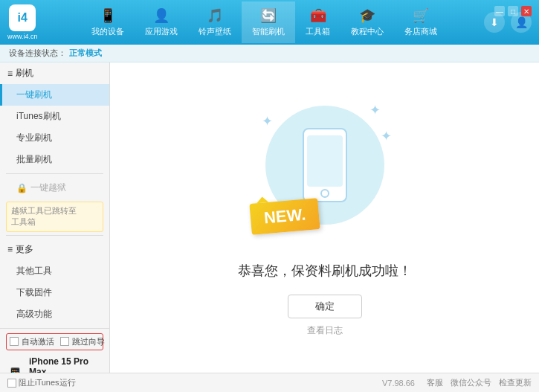 The image size is (539, 392). Describe the element at coordinates (215, 31) in the screenshot. I see `nav-ringtones-label: 铃声壁纸` at that location.